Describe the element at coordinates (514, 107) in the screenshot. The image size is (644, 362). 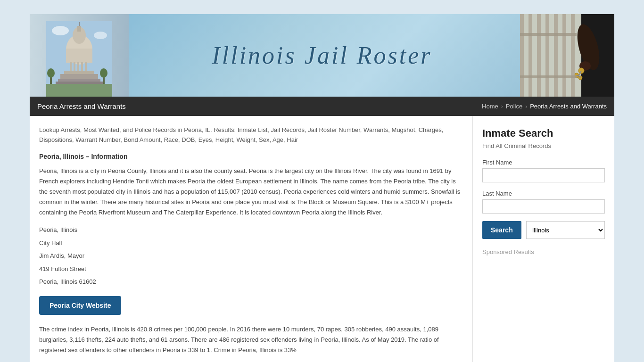
I see `breadcrumb-police: Police` at that location.